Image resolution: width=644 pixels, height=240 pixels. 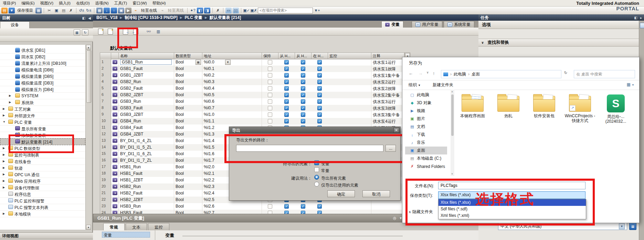 I want to click on tag-name-cell: GSB4_Fault, so click(x=147, y=128).